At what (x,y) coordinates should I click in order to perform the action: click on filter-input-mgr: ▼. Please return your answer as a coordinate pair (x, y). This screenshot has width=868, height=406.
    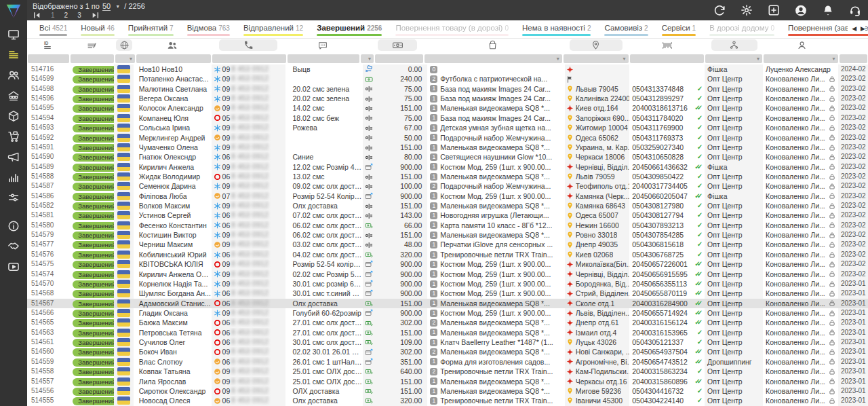
    Looking at the image, I should click on (734, 58).